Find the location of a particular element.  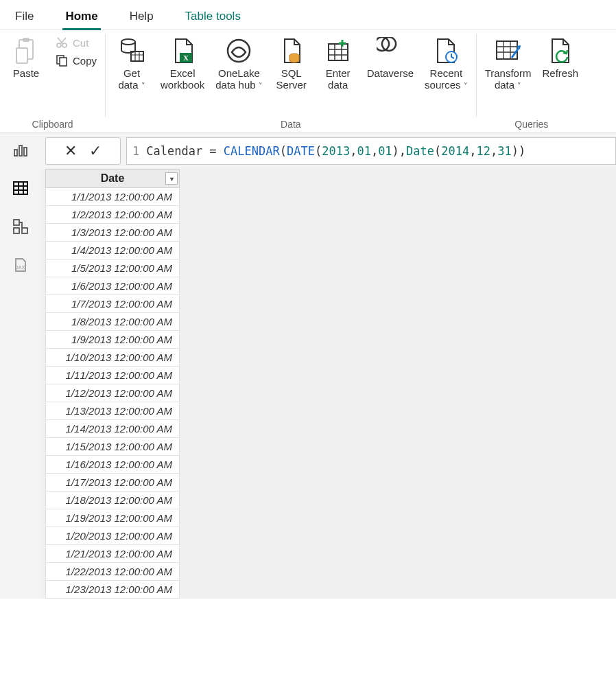

cell-date: 1/21/2013 12:00:00 AM is located at coordinates (112, 554).